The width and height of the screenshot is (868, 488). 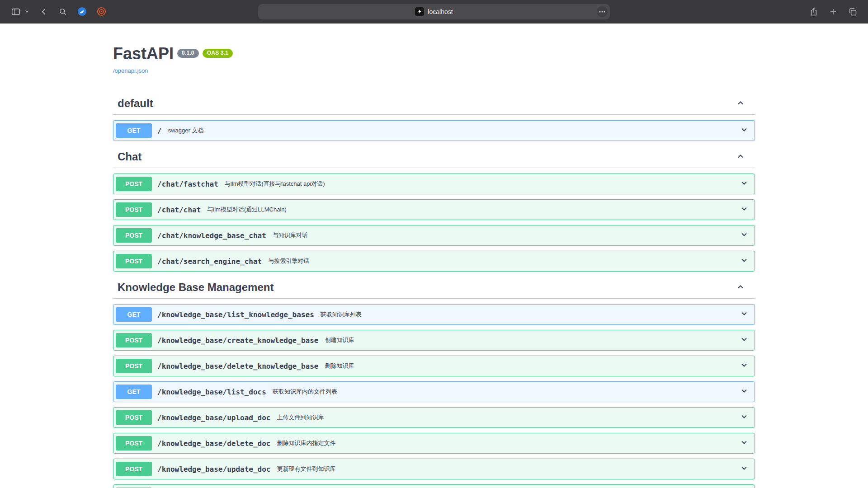 What do you see at coordinates (434, 340) in the screenshot?
I see `operation-row: POST /knowledge_base/create_knowledge_ba…` at bounding box center [434, 340].